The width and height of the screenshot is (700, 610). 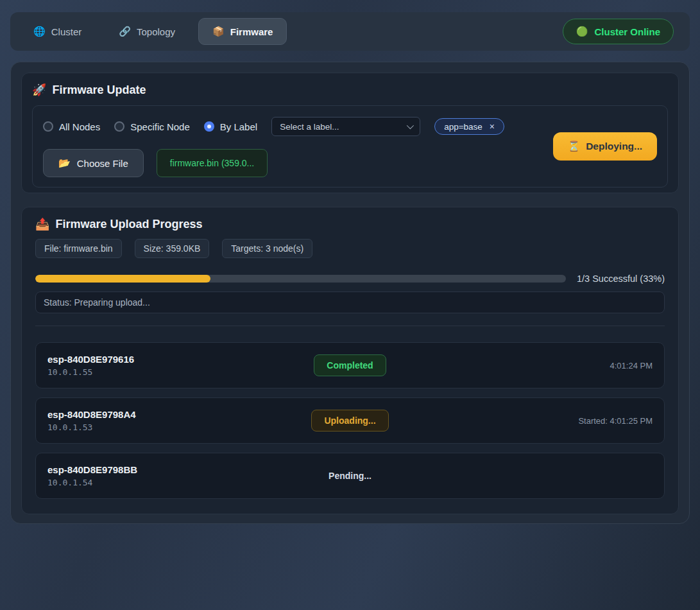 I want to click on node-status: Pending..., so click(x=350, y=476).